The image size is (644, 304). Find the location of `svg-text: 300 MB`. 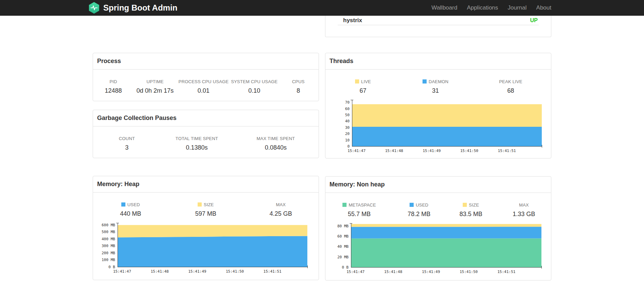

svg-text: 300 MB is located at coordinates (108, 246).